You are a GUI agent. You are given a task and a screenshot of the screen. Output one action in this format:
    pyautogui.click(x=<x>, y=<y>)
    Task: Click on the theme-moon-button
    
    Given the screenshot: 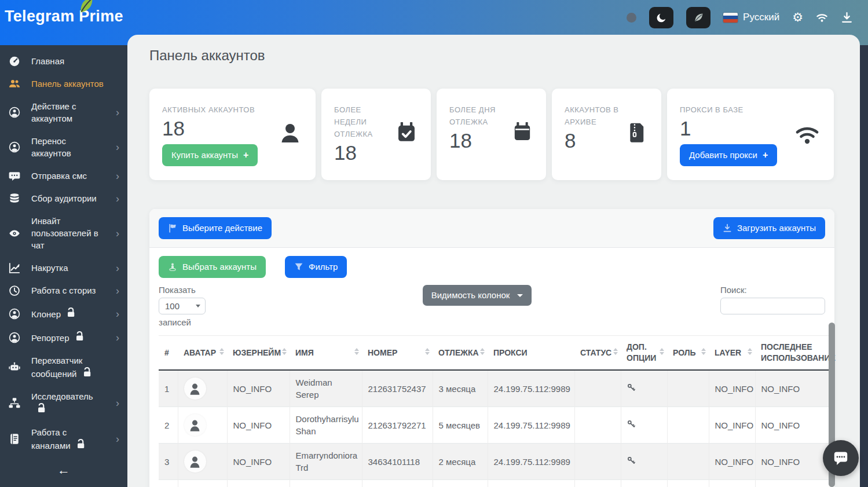 What is the action you would take?
    pyautogui.click(x=661, y=17)
    